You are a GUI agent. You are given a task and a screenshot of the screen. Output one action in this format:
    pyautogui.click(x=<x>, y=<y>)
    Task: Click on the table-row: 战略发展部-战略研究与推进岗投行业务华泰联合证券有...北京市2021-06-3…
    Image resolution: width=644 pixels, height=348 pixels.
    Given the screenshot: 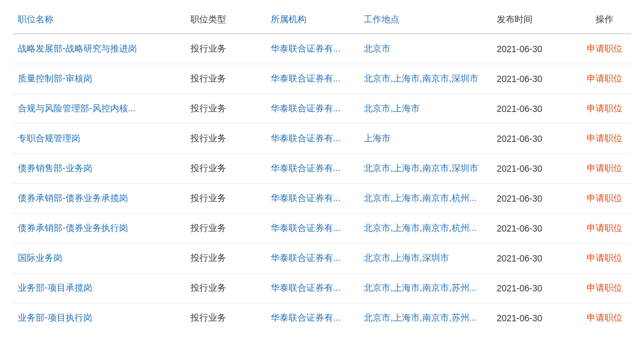 What is the action you would take?
    pyautogui.click(x=322, y=49)
    